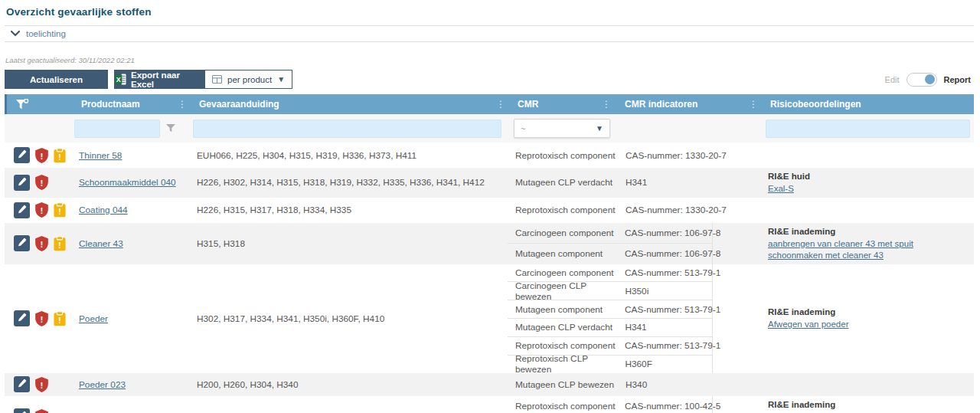 The image size is (980, 413). Describe the element at coordinates (867, 155) in the screenshot. I see `risk-assessments-cell` at that location.